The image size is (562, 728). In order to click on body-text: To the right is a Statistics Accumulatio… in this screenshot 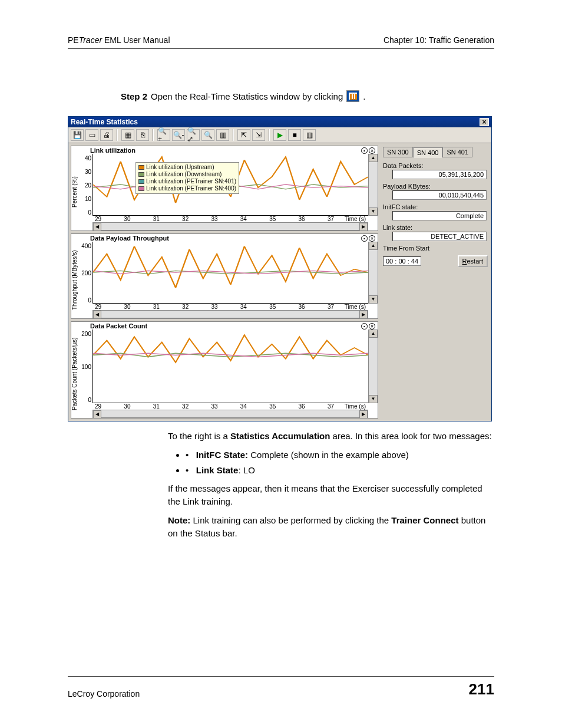, I will do `click(331, 485)`.